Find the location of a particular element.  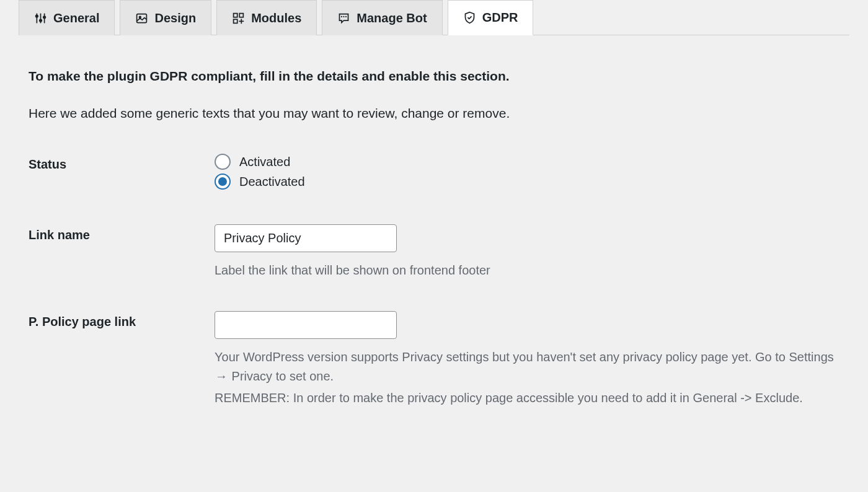

radio-deactivated is located at coordinates (223, 182).